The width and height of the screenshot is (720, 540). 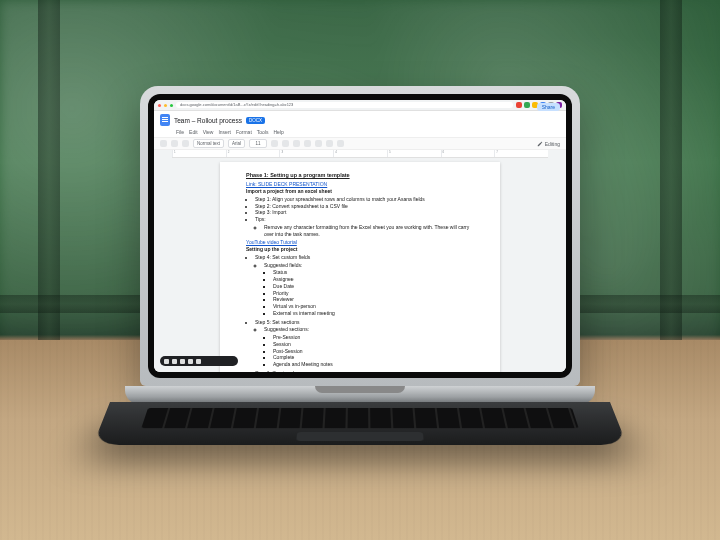 What do you see at coordinates (318, 144) in the screenshot?
I see `highlight-icon` at bounding box center [318, 144].